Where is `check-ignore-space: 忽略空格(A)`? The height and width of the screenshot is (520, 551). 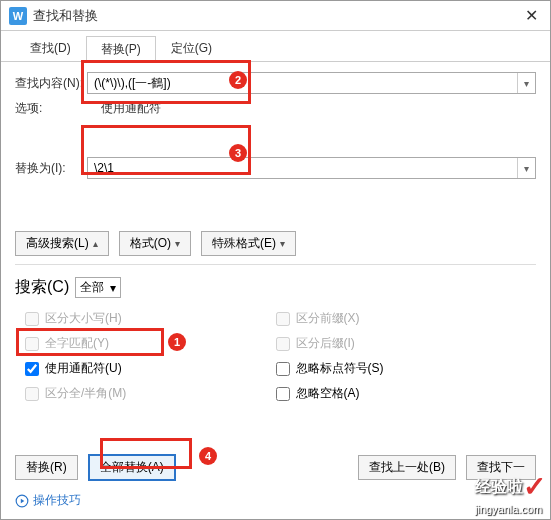 check-ignore-space: 忽略空格(A) is located at coordinates (402, 394).